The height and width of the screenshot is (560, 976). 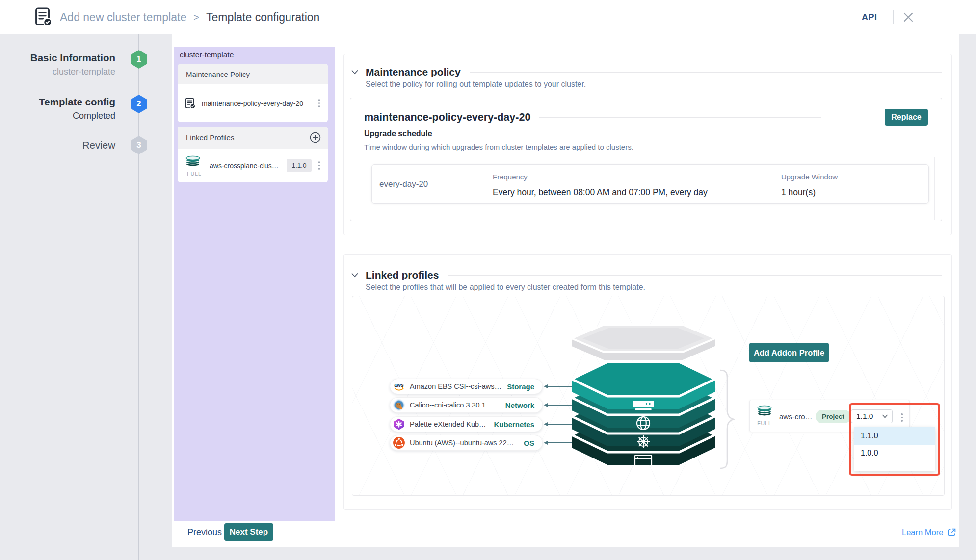 What do you see at coordinates (895, 453) in the screenshot?
I see `version-option-1-0-0: 1.0.0` at bounding box center [895, 453].